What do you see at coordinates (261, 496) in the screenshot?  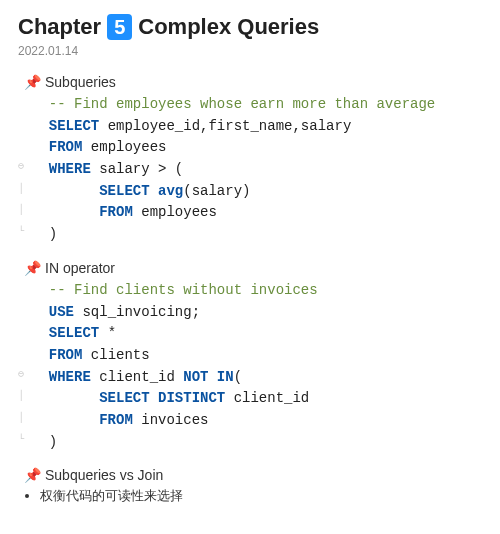 I see `bullet-list: 权衡代码的可读性来选择` at bounding box center [261, 496].